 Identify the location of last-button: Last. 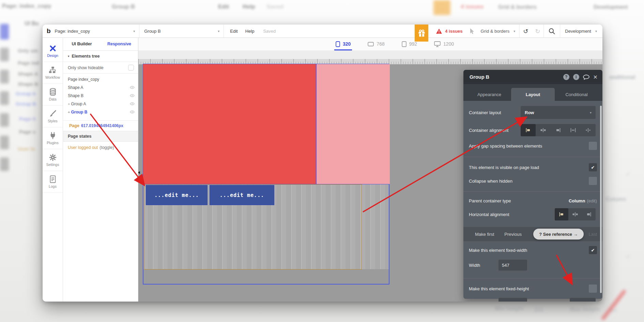
(593, 234).